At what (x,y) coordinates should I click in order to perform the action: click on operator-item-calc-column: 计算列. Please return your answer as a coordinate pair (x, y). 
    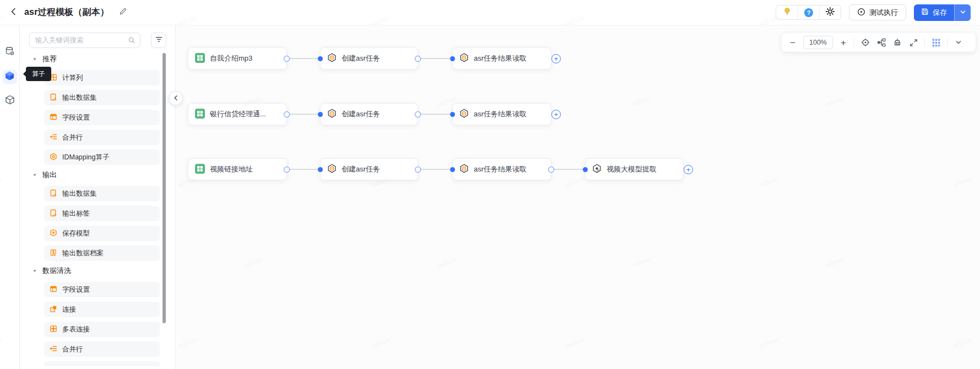
    Looking at the image, I should click on (102, 78).